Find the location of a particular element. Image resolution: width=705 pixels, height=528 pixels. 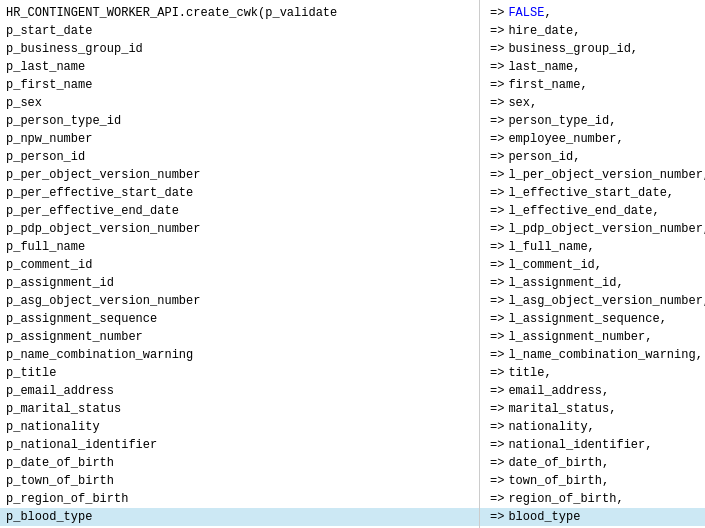

code-param-21: p_marital_status is located at coordinates (64, 409).